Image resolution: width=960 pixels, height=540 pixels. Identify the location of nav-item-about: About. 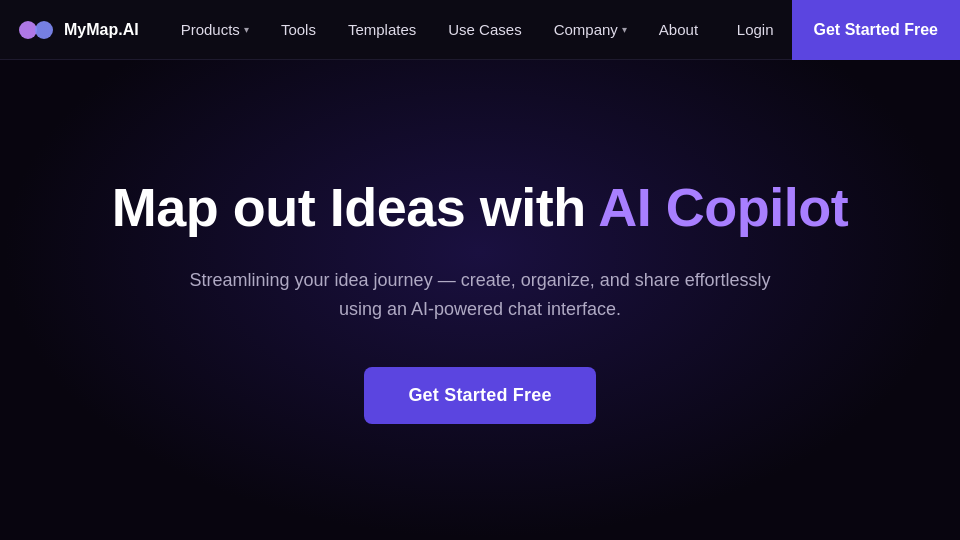
(678, 30).